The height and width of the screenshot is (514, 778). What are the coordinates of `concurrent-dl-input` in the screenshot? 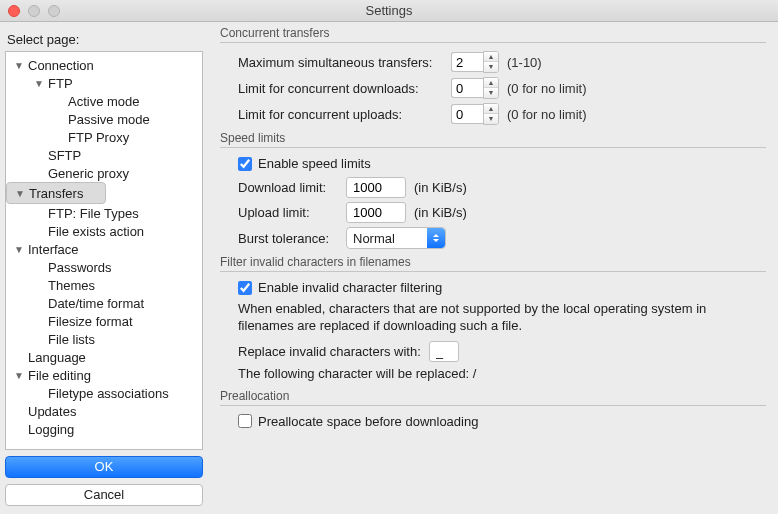 It's located at (467, 88).